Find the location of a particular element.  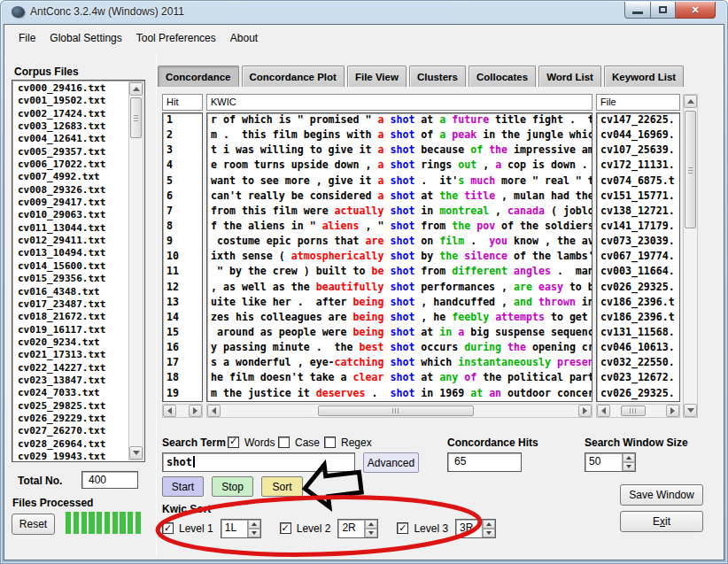

corpus-file-item: cv016_4348.txt is located at coordinates (71, 292).